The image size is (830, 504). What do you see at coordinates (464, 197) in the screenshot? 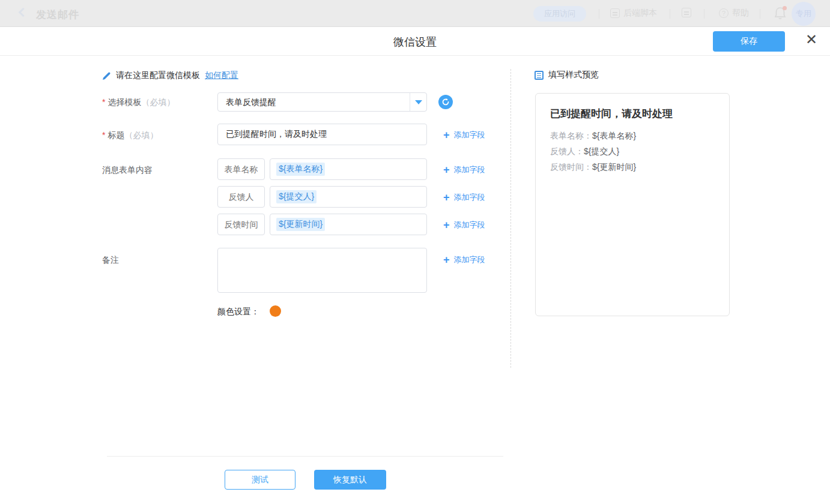
I see `add-field-row2-button: + 添加字段` at bounding box center [464, 197].